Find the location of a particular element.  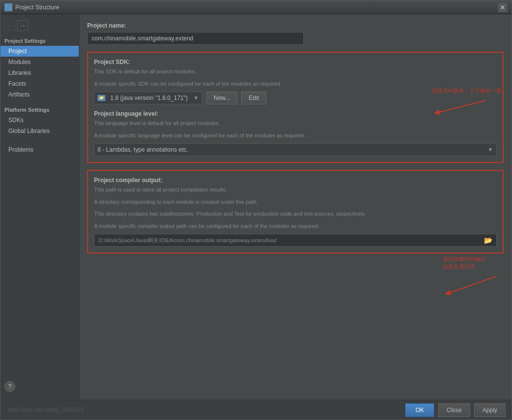

bottom-bar: https://blog.csdn.net/qq_34218376 OK Clo… is located at coordinates (256, 410).